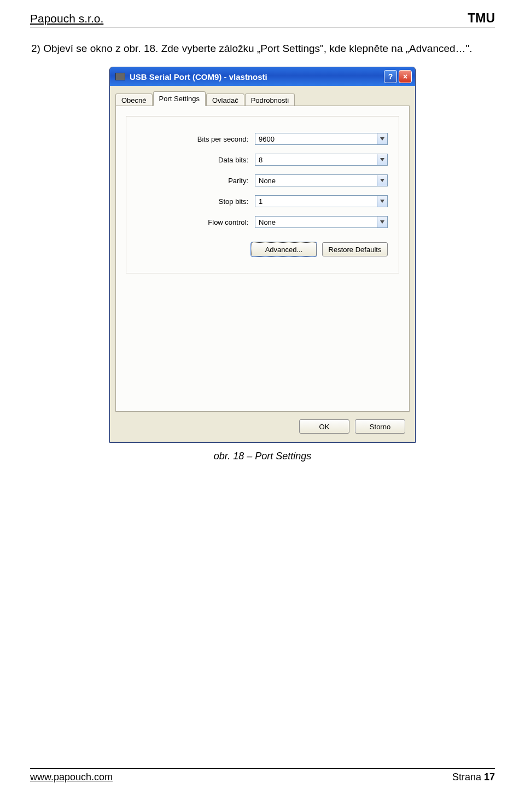 The width and height of the screenshot is (525, 812). Describe the element at coordinates (481, 19) in the screenshot. I see `doc-title: TMU` at that location.